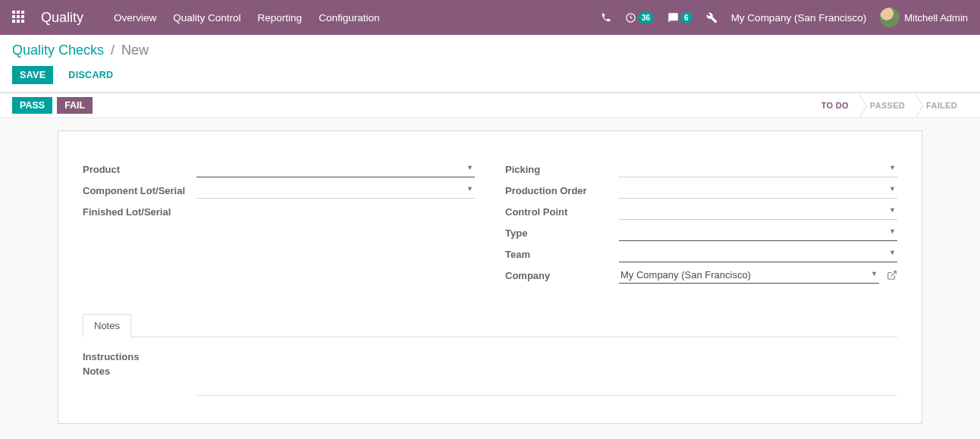  Describe the element at coordinates (562, 255) in the screenshot. I see `label-team: Team` at that location.